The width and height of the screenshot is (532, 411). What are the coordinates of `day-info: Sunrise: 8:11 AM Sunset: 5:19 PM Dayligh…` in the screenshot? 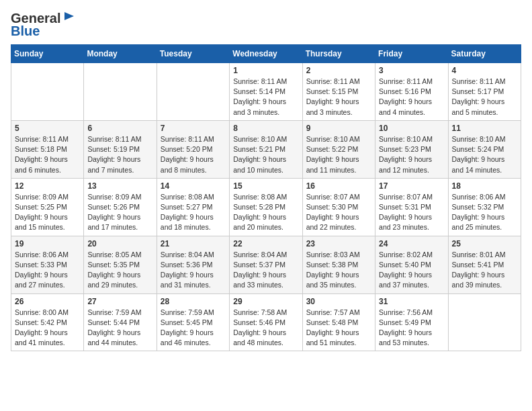 It's located at (120, 154).